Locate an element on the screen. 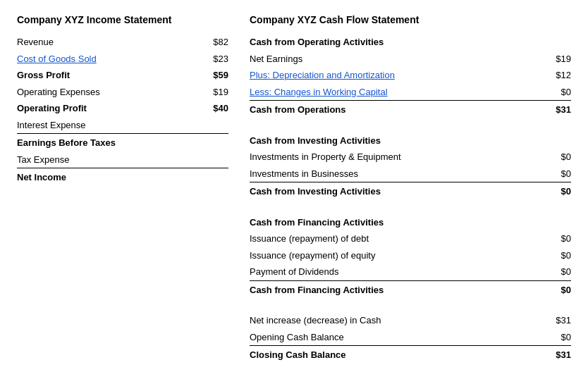 This screenshot has width=588, height=372. cashflow-row-label: Net Earnings is located at coordinates (396, 59).